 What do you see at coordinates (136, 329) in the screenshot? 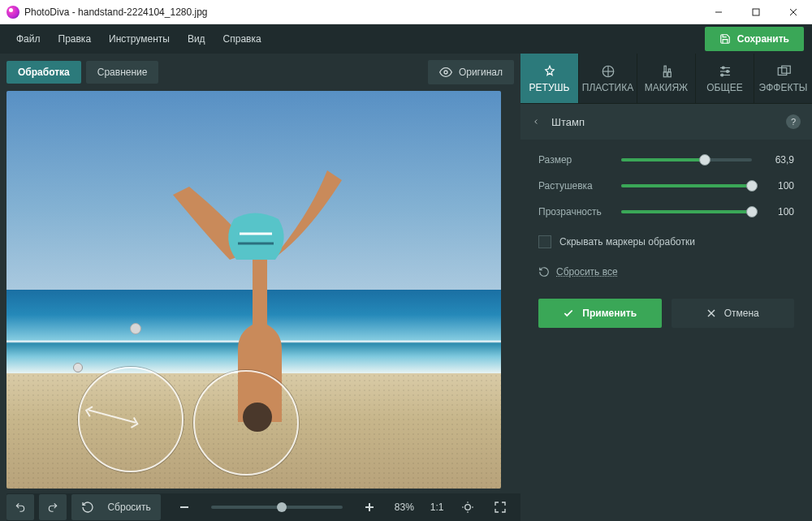
I see `clone-source-marker` at bounding box center [136, 329].